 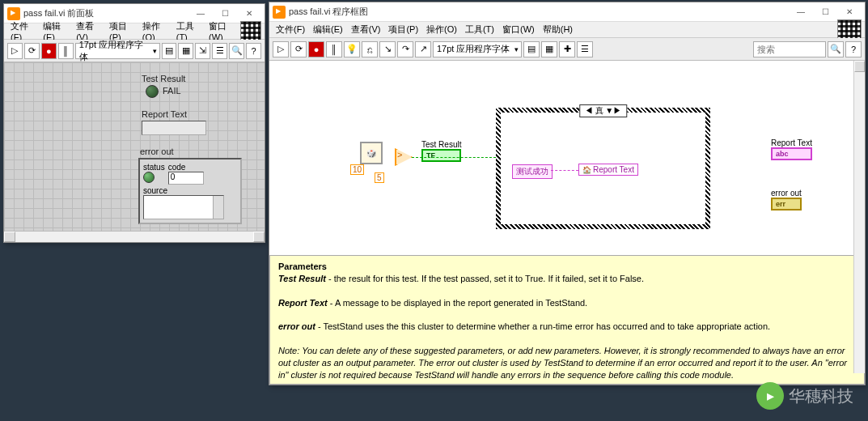 What do you see at coordinates (358, 170) in the screenshot?
I see `const-10: 10` at bounding box center [358, 170].